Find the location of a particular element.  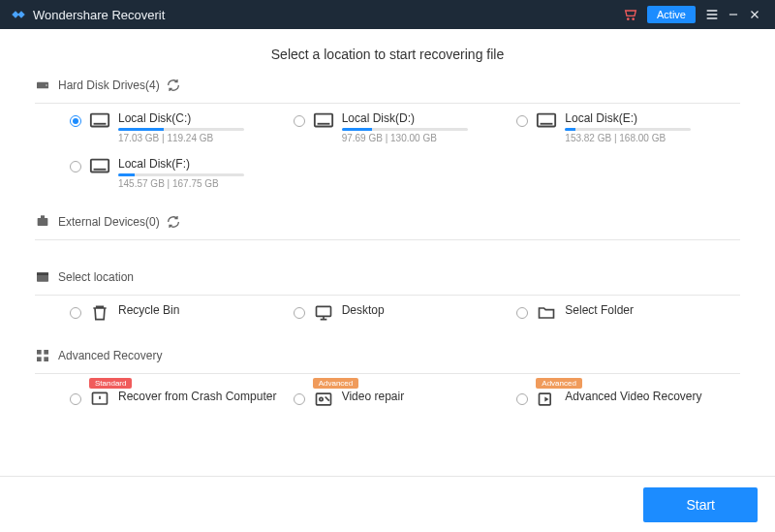

page-title: Select a location to start recovering fi… is located at coordinates (388, 54).